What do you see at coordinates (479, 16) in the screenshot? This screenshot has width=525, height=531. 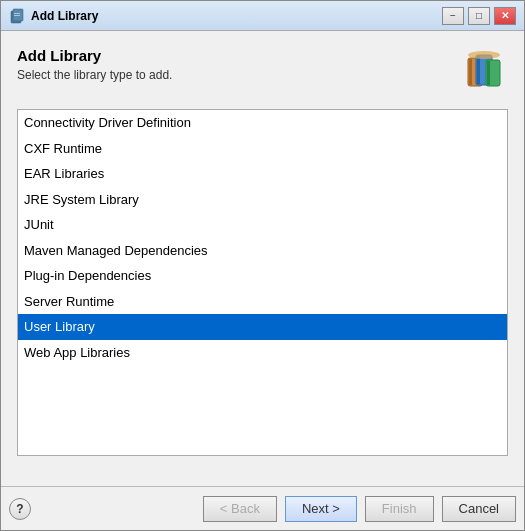 I see `window-controls: − □ ✕` at bounding box center [479, 16].